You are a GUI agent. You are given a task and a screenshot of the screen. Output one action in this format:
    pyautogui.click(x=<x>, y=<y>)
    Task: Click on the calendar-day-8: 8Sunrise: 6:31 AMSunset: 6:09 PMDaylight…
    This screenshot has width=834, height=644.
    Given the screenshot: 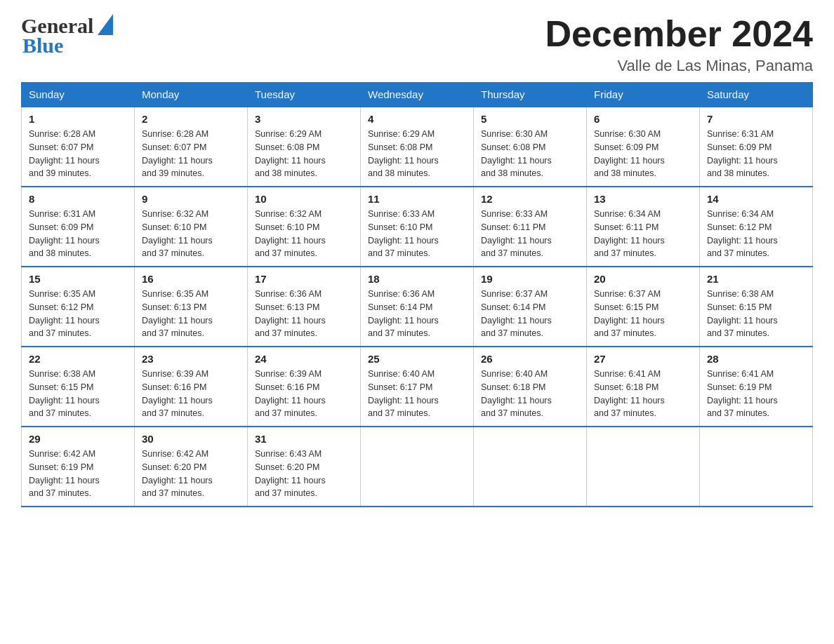 What is the action you would take?
    pyautogui.click(x=79, y=227)
    